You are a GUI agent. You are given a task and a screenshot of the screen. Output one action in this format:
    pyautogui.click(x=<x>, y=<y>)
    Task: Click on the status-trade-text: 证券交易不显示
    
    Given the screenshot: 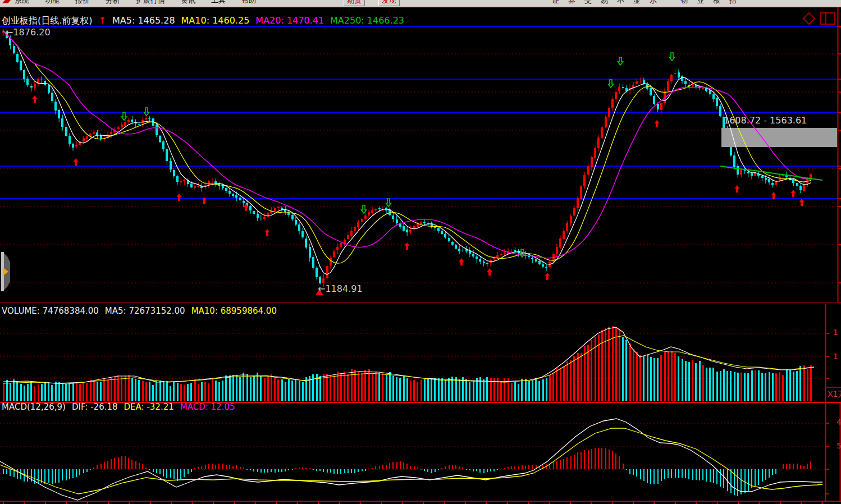 What is the action you would take?
    pyautogui.click(x=609, y=3)
    